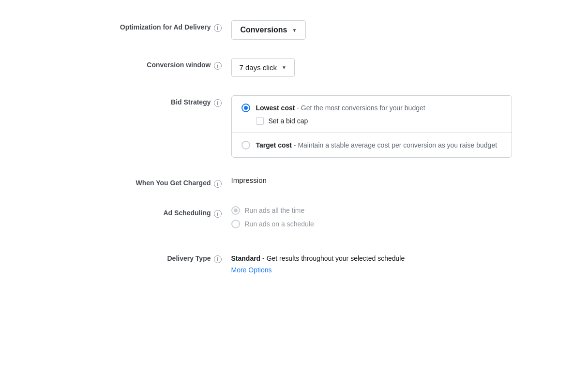 The width and height of the screenshot is (588, 387). I want to click on bid-option-target-cost-desc: - Maintain a stable average cost per con…, so click(395, 145).